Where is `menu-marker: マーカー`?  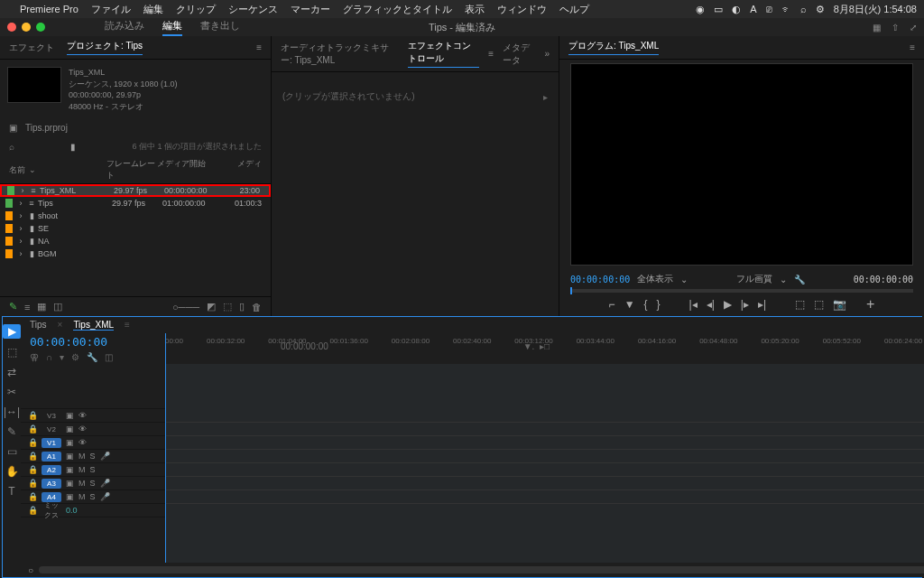 menu-marker: マーカー is located at coordinates (310, 9).